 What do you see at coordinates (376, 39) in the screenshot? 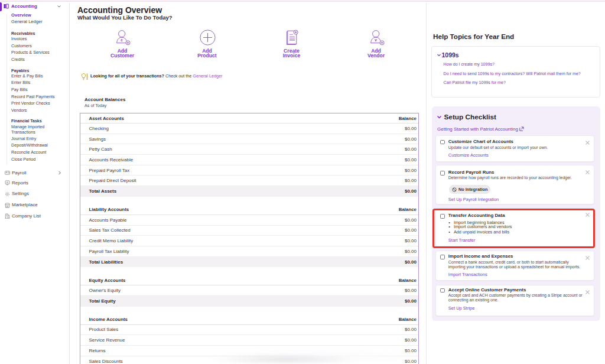
I see `svg-text: v` at bounding box center [376, 39].